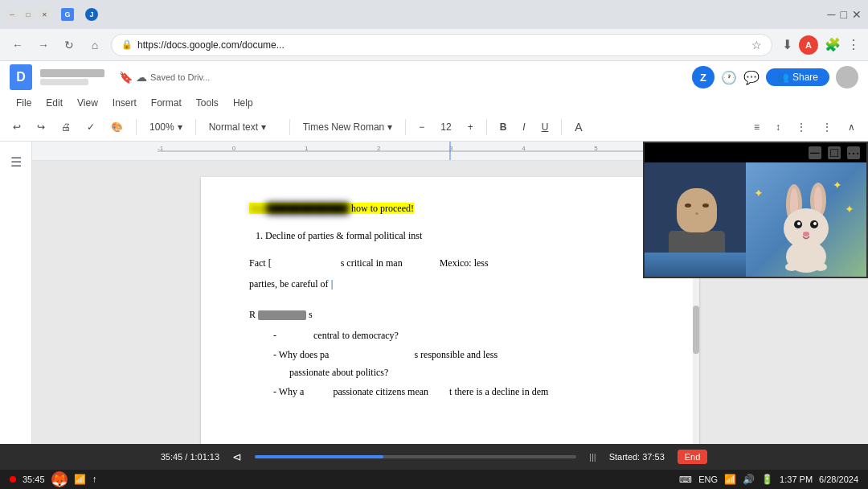 The height and width of the screenshot is (489, 868). I want to click on wifi-status-icon: 📶, so click(730, 479).